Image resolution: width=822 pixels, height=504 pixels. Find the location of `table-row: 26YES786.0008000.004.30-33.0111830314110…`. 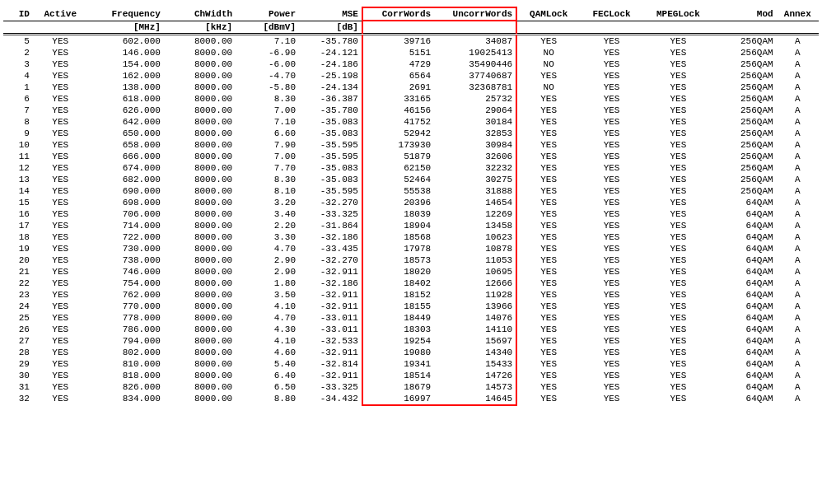

table-row: 26YES786.0008000.004.30-33.0111830314110… is located at coordinates (411, 329).